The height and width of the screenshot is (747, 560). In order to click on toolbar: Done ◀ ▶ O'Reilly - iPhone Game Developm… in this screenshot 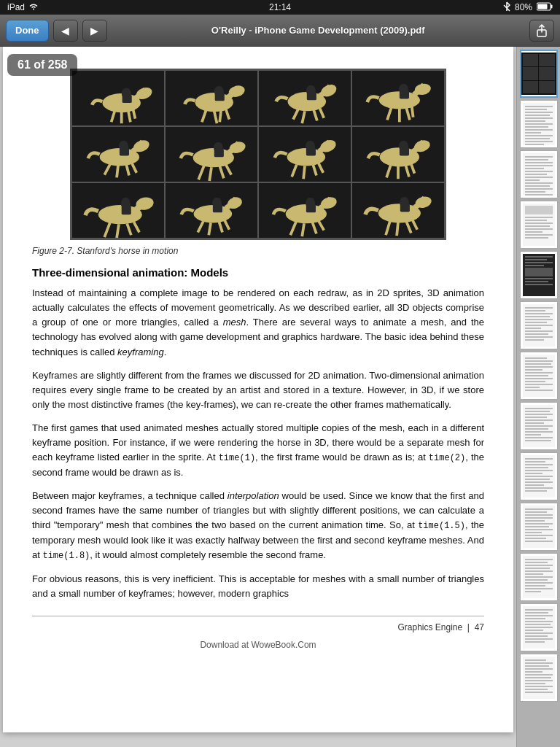, I will do `click(280, 31)`.